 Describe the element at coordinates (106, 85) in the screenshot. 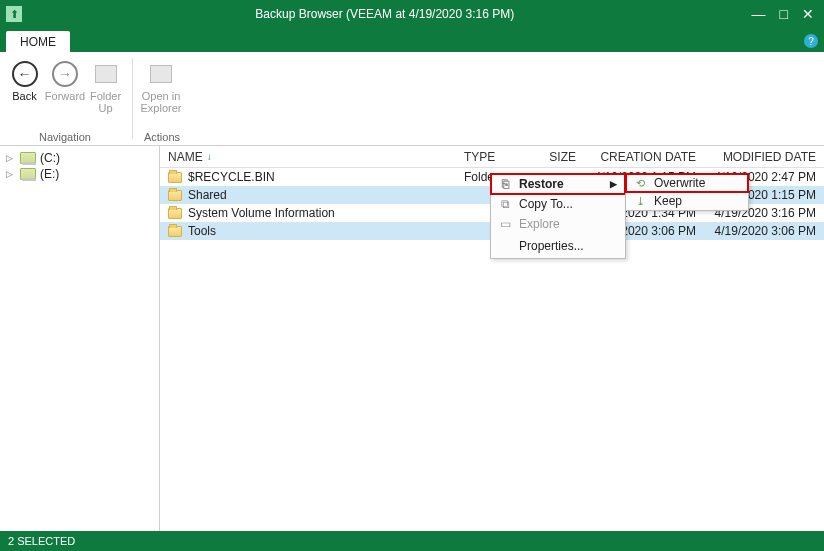

I see `folder-up-button: Folder Up` at that location.